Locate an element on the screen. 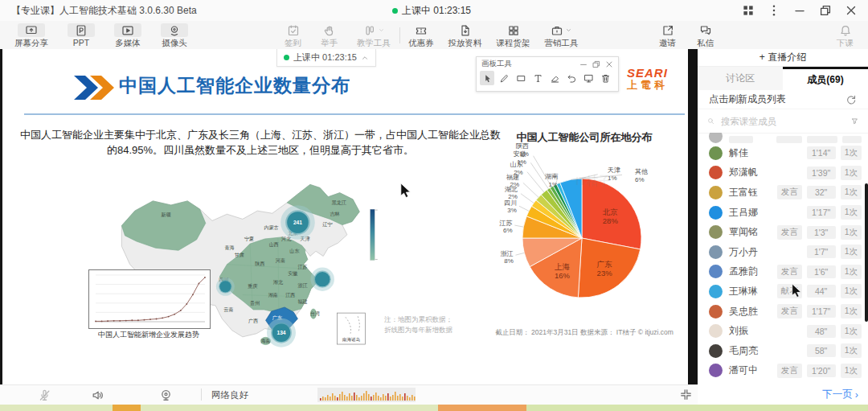  member-row-孟雅韵: 孟雅韵发言1'6"1次 is located at coordinates (783, 272).